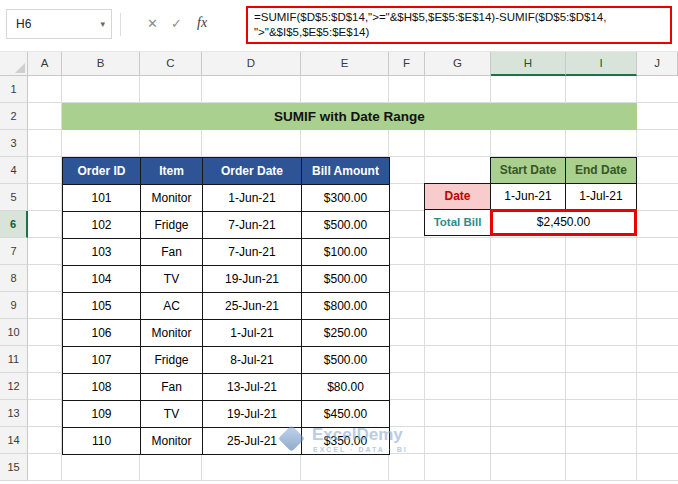 This screenshot has width=678, height=484. Describe the element at coordinates (14, 116) in the screenshot. I see `row-header-2: 2` at that location.